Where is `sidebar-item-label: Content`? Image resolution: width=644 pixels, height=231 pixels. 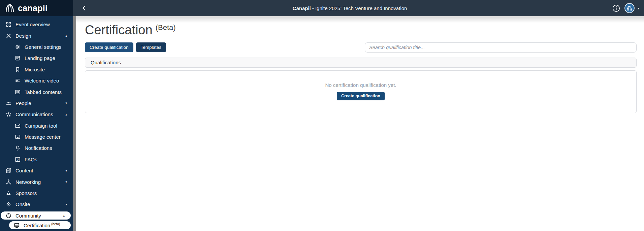
sidebar-item-label: Content is located at coordinates (24, 170).